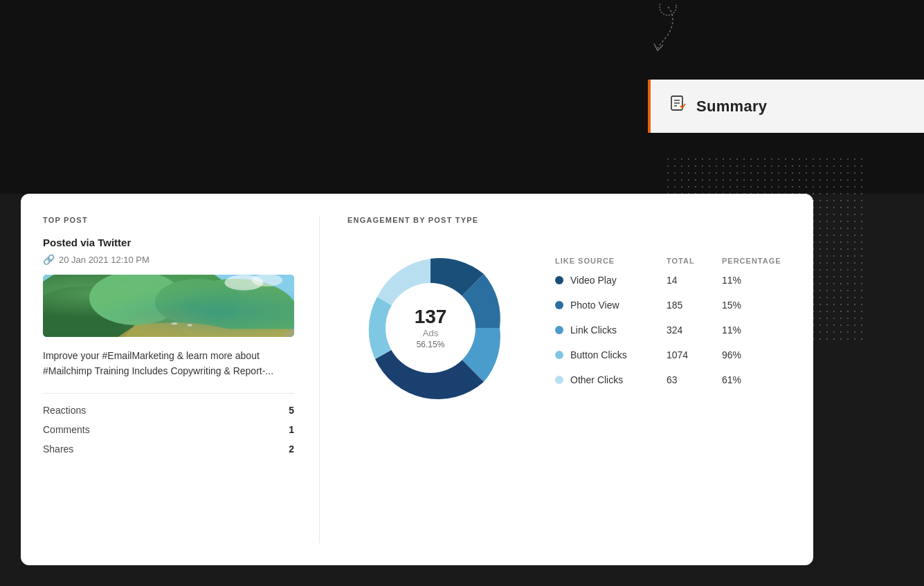 The width and height of the screenshot is (924, 586). I want to click on table-rows-container: Video Play 14 11% Photo View 185 15% Lin…, so click(673, 330).